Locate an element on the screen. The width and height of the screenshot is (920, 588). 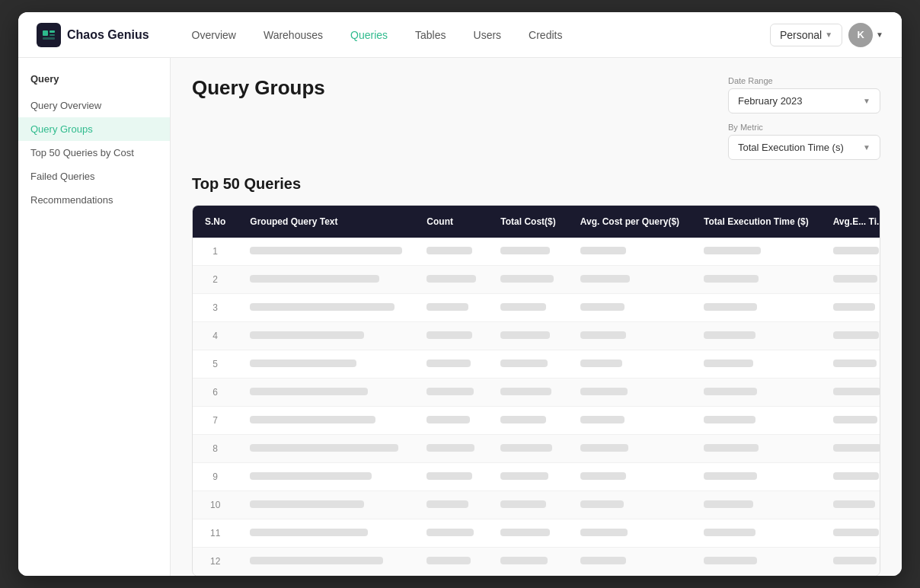
metric-arrow: ▼ is located at coordinates (867, 148).